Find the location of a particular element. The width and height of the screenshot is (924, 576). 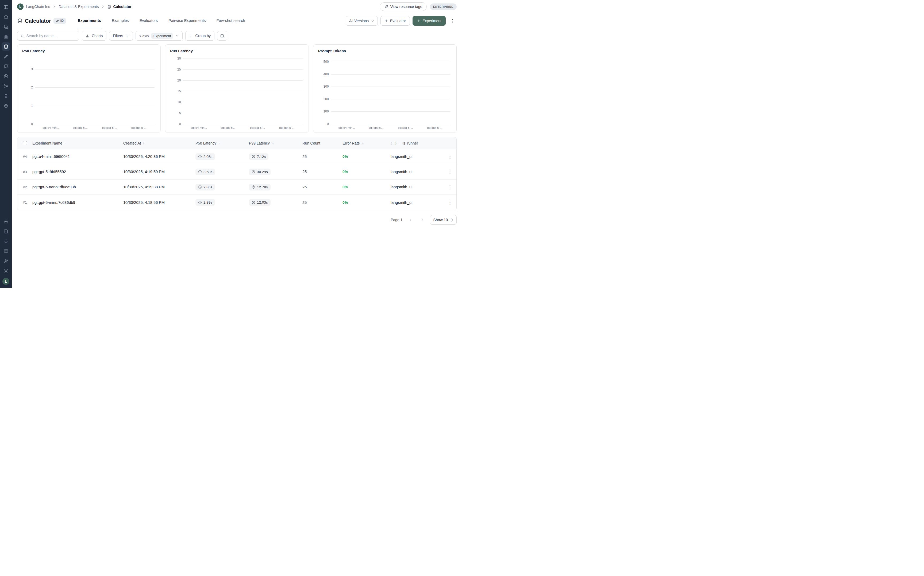

view-resource-tags-button: View resource tags is located at coordinates (403, 7).